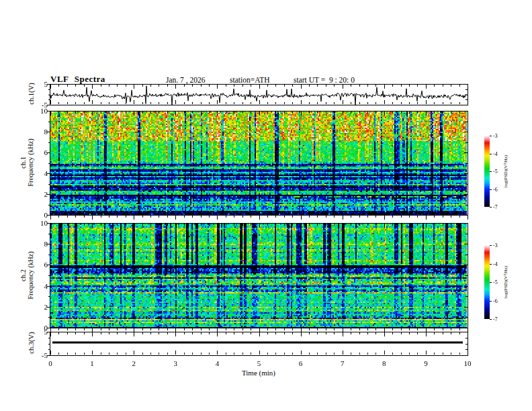 This screenshot has height=411, width=532. Describe the element at coordinates (134, 363) in the screenshot. I see `x-tick-label: 2` at that location.